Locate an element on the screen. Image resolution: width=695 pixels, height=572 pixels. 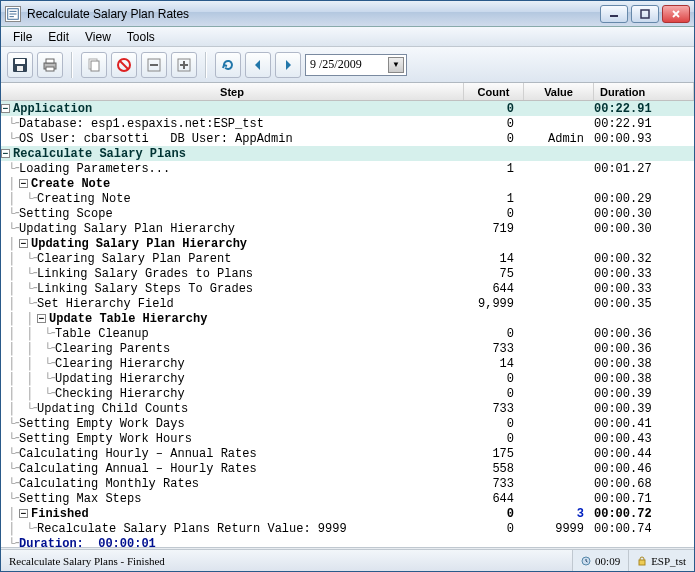
log-row: │ │ └╴Clearing Hierarchy1400:00.38 is located at coordinates (348, 364).